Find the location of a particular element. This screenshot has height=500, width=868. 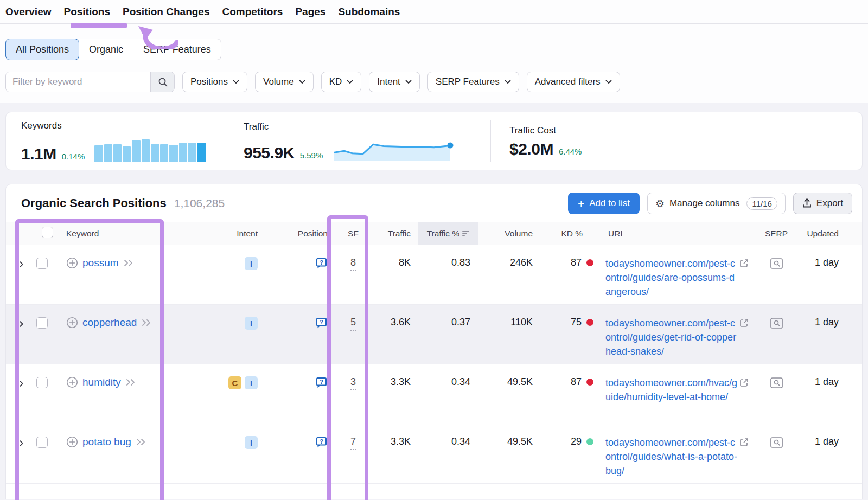

summary-stats-card: Keywords 1.1M 0.14% Traffic 955.9K 5.59%… is located at coordinates (434, 141).